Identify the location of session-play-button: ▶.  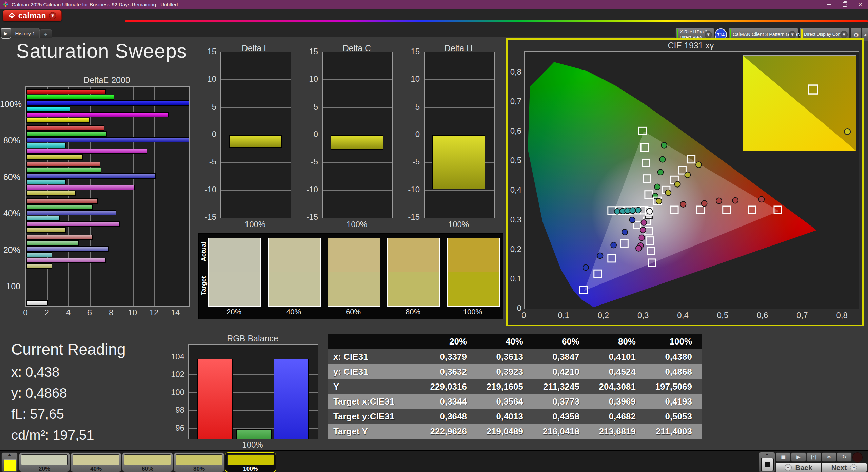
(6, 33).